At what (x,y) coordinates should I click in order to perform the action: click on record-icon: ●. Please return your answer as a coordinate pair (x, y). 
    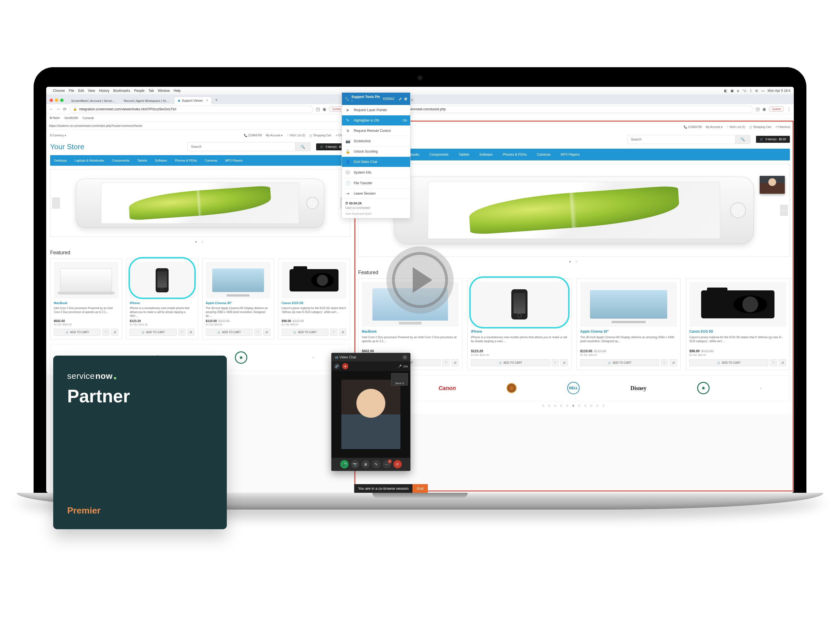
    Looking at the image, I should click on (345, 366).